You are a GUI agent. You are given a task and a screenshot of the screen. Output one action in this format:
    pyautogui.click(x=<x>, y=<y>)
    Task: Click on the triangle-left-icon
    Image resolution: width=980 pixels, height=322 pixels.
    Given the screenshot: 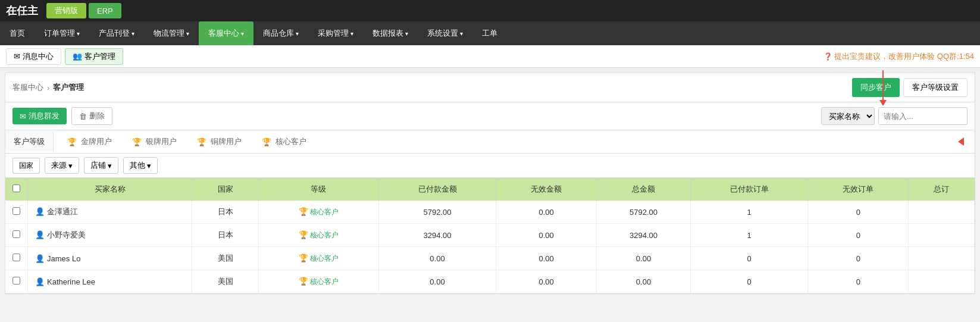 What is the action you would take?
    pyautogui.click(x=961, y=142)
    